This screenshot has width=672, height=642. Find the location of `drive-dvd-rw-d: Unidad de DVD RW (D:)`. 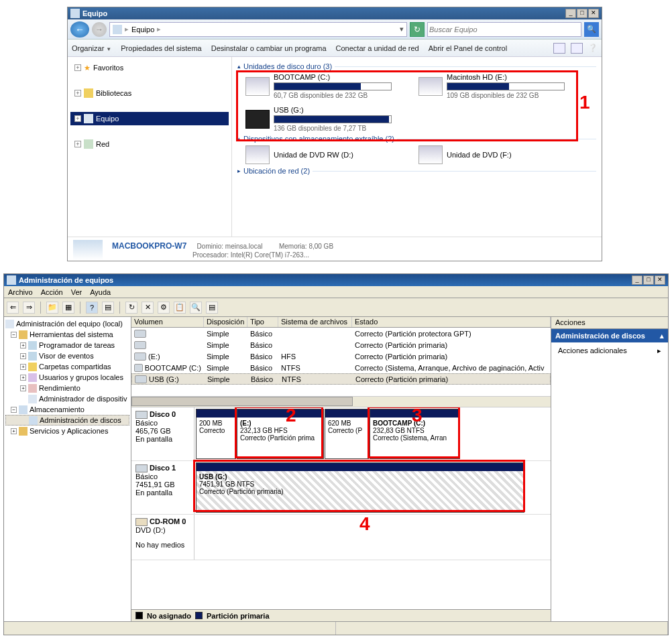

drive-dvd-rw-d: Unidad de DVD RW (D:) is located at coordinates (329, 155).